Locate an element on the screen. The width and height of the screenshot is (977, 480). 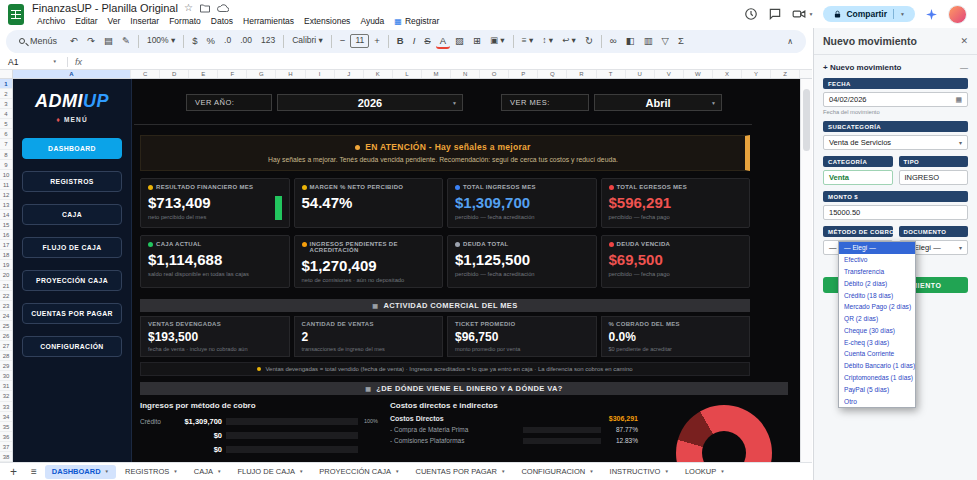
sheet-tab: REGISTROS ▼ is located at coordinates (152, 472).